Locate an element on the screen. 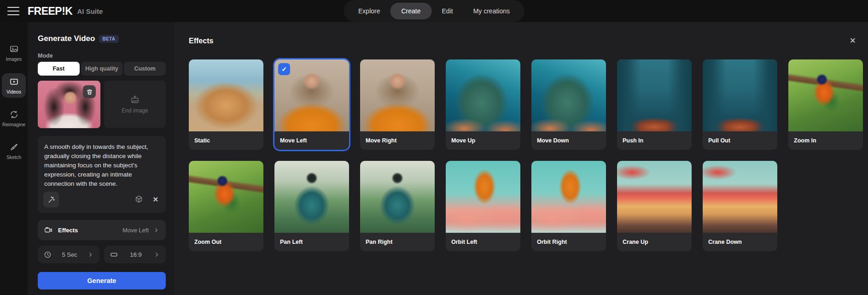 Image resolution: width=868 pixels, height=295 pixels. end-image-upload: End image is located at coordinates (135, 104).